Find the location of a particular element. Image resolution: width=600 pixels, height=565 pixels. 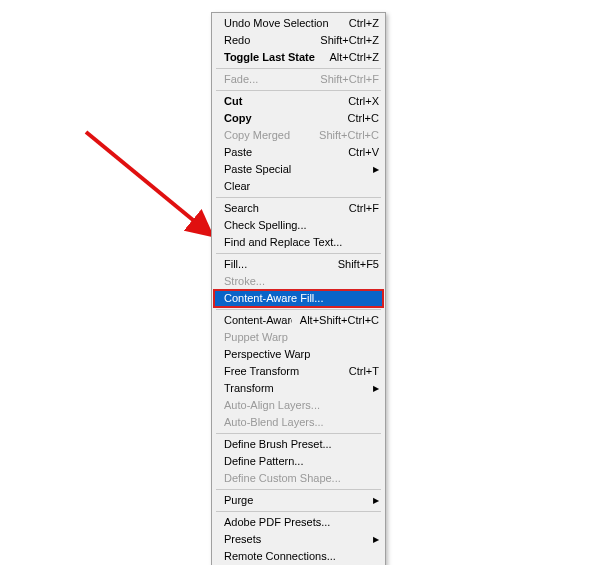

menu-item-shortcut: Ctrl+T is located at coordinates (360, 372).